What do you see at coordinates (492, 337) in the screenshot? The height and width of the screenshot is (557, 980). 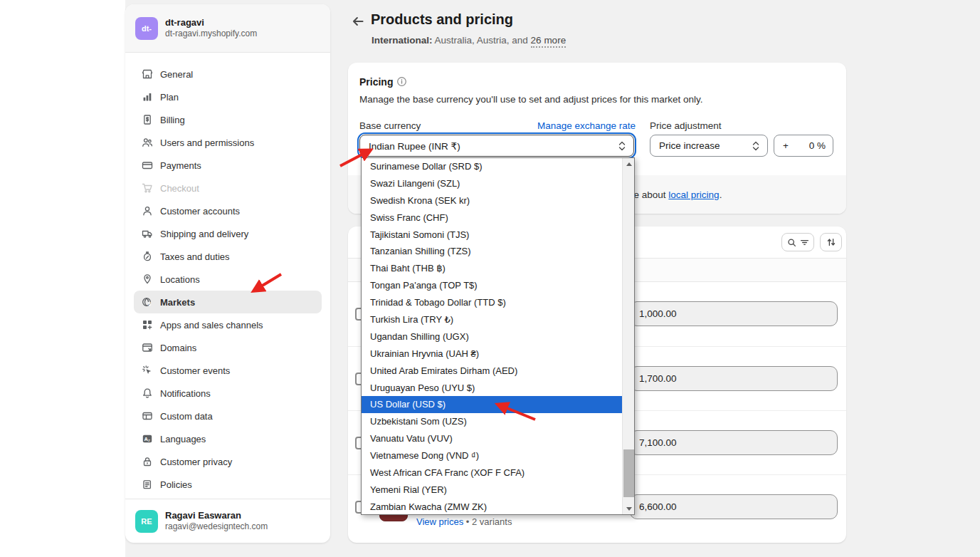 I see `currency-option: Ugandan Shilling (UGX)` at bounding box center [492, 337].